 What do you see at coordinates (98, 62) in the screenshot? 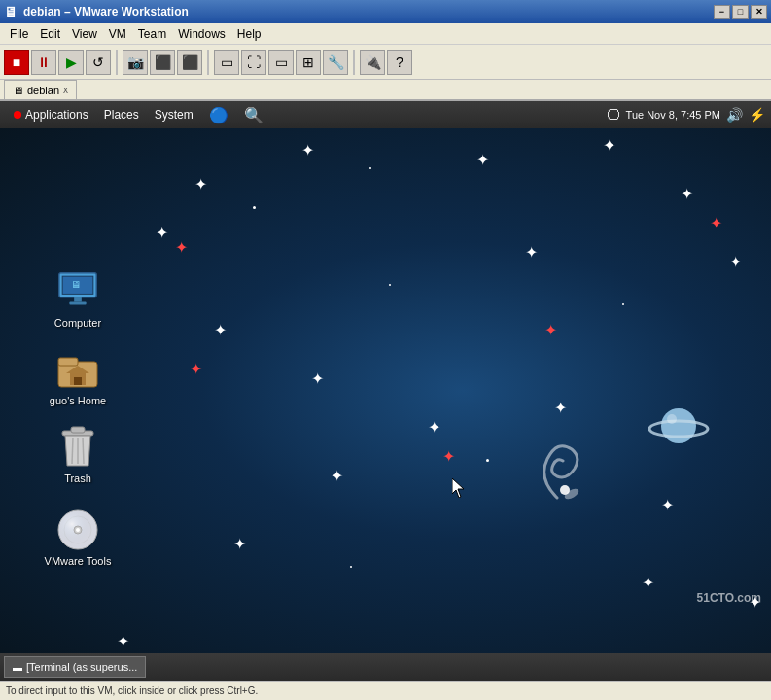
I see `reset-btn: ↺` at bounding box center [98, 62].